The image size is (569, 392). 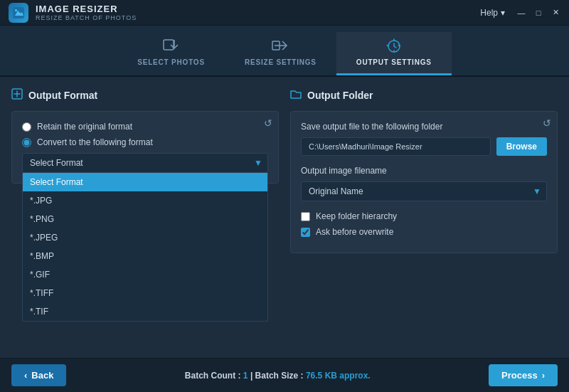 What do you see at coordinates (339, 376) in the screenshot?
I see `batch-size-value: 76.5 KB approx.` at bounding box center [339, 376].